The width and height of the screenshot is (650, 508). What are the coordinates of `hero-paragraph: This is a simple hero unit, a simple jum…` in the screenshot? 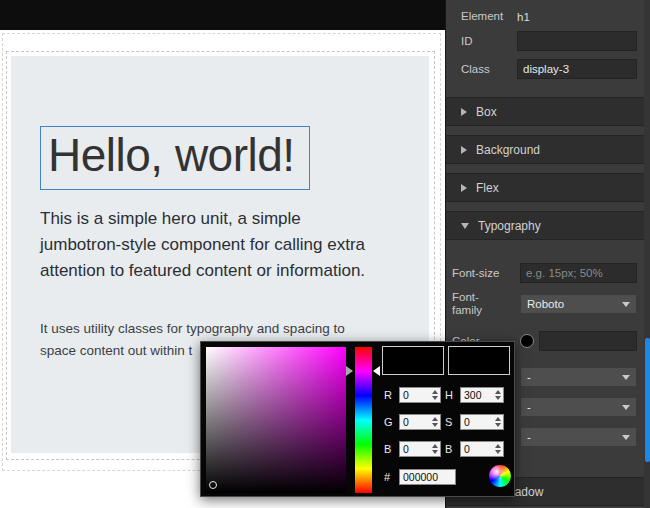 It's located at (220, 245).